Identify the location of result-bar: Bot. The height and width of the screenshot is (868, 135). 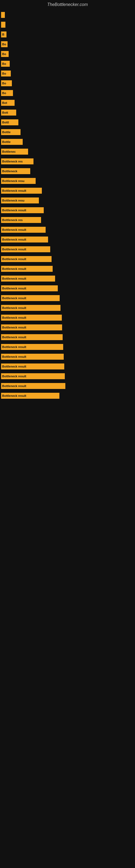
(8, 103).